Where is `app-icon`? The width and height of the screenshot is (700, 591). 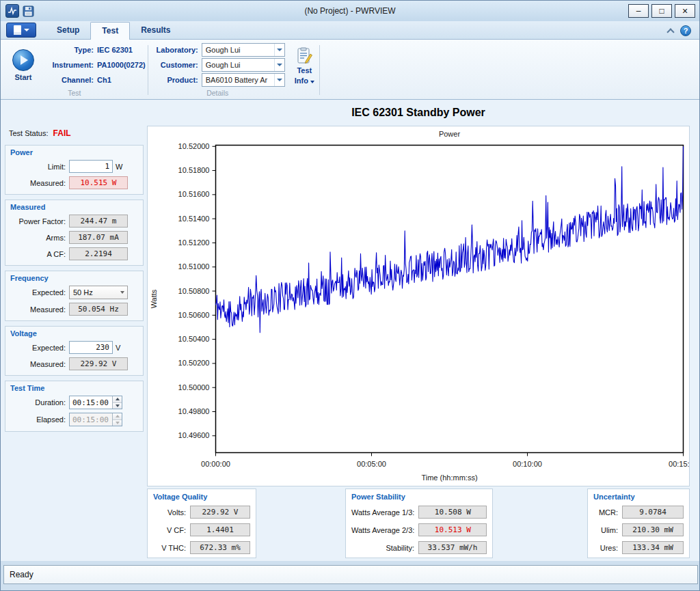 app-icon is located at coordinates (12, 11).